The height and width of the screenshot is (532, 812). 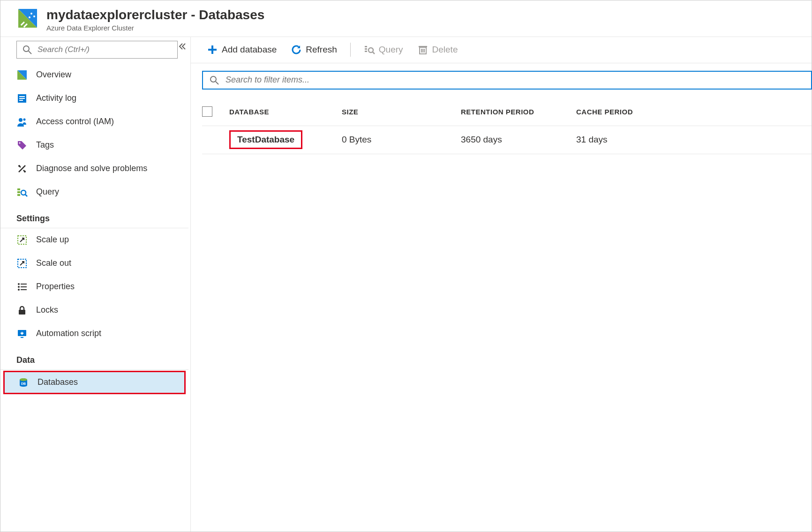 What do you see at coordinates (401, 112) in the screenshot?
I see `column-size: SIZE` at bounding box center [401, 112].